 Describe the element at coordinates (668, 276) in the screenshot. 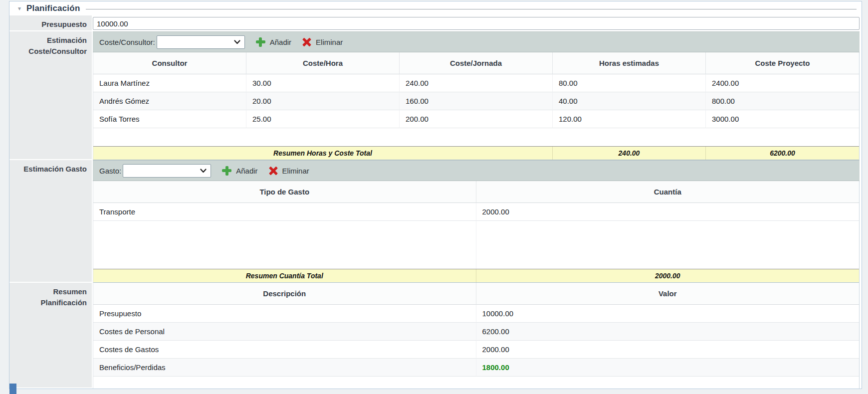

I see `expense-total: 2000.00` at that location.